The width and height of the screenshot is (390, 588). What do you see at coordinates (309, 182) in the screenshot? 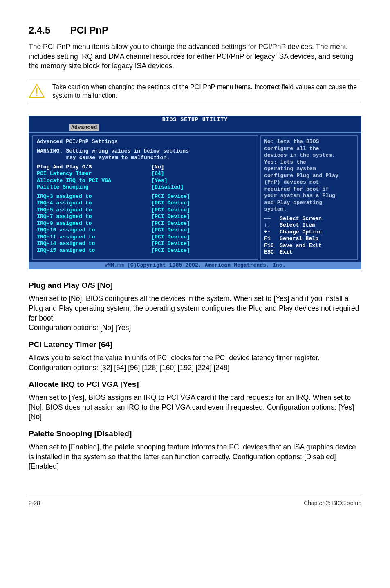
I see `bios-help-line: (PnP) devices not` at bounding box center [309, 182].